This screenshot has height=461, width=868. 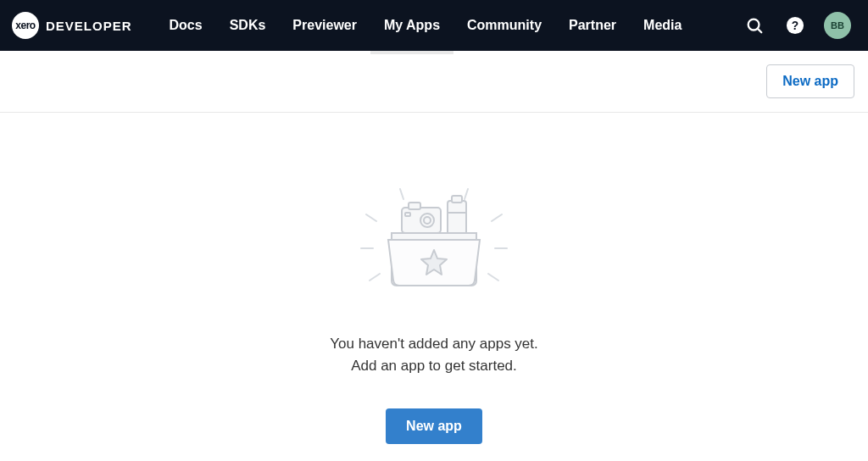 What do you see at coordinates (754, 25) in the screenshot?
I see `search-icon` at bounding box center [754, 25].